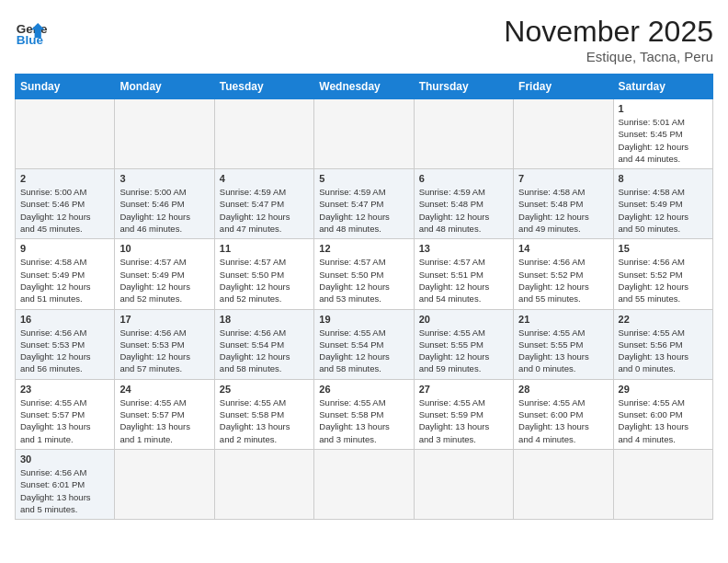 This screenshot has height=563, width=728. Describe the element at coordinates (563, 274) in the screenshot. I see `calendar-cell: 14Sunrise: 4:56 AM Sunset: 5:52 PM Dayli…` at that location.